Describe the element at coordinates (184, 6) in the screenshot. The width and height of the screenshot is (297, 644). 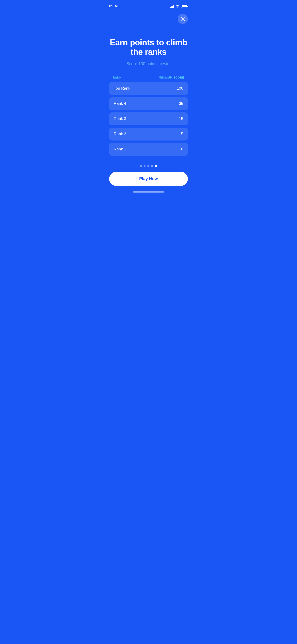
I see `battery-icon` at that location.